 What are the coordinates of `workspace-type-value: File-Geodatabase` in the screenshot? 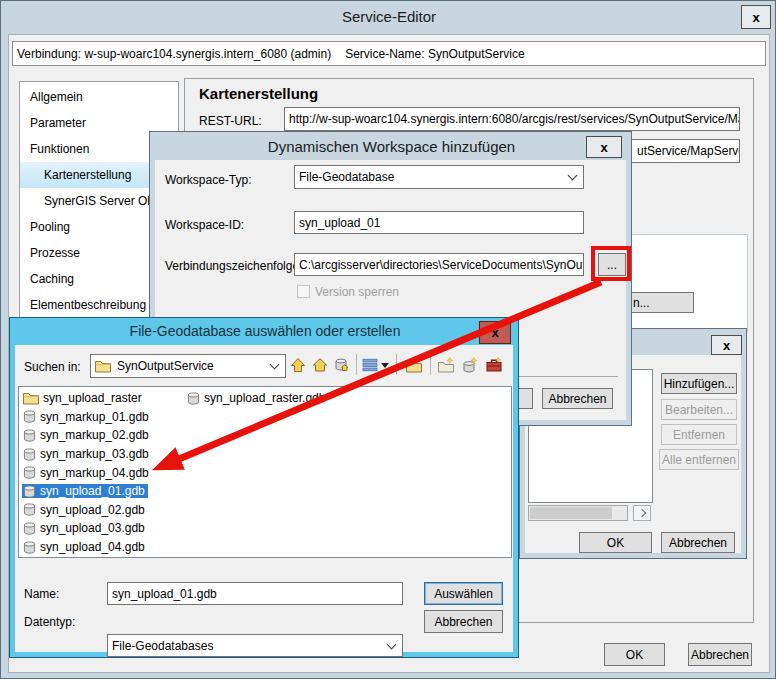 It's located at (346, 177).